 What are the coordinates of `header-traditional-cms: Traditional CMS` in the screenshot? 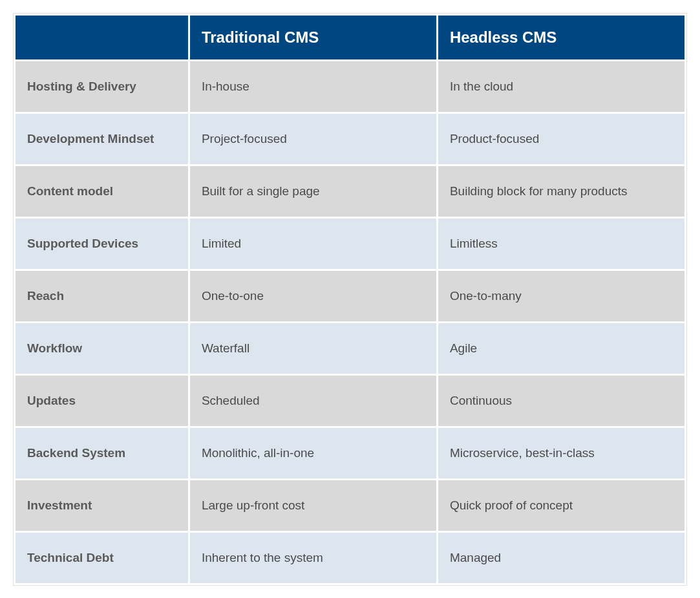 It's located at (313, 37).